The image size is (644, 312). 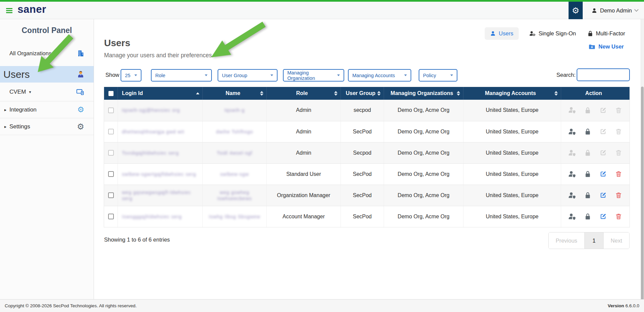 I want to click on settings-gear-button: ⚙, so click(x=576, y=10).